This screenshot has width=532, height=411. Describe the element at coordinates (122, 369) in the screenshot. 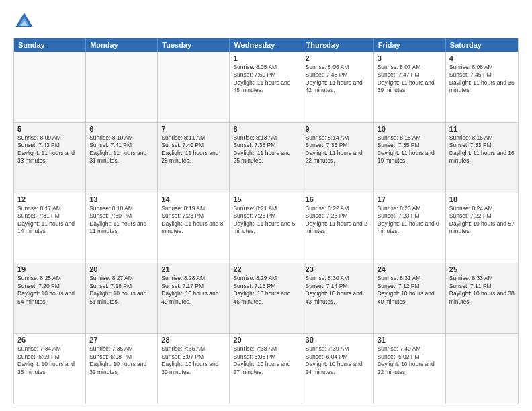

I see `day-cell-27: 27Sunrise: 7:35 AM Sunset: 6:08 PM Dayli…` at that location.